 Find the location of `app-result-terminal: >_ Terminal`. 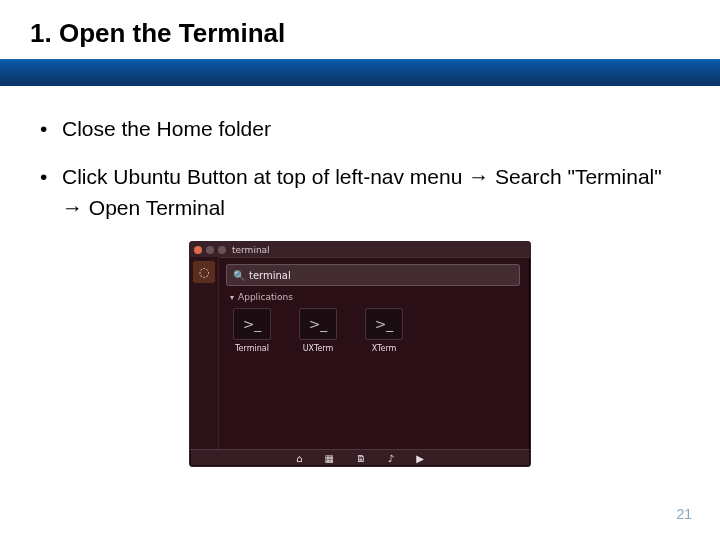

app-result-terminal: >_ Terminal is located at coordinates (252, 330).